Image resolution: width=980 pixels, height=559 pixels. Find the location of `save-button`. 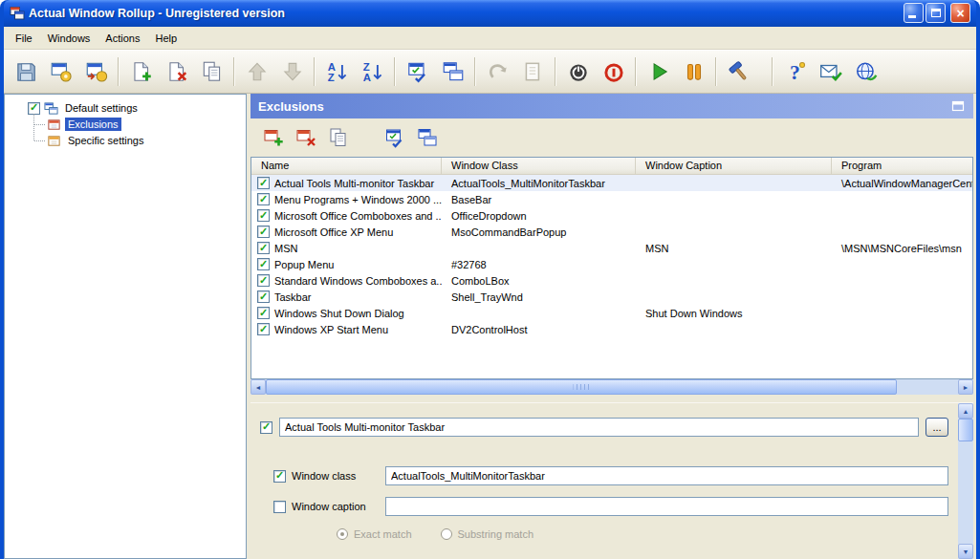

save-button is located at coordinates (25, 73).